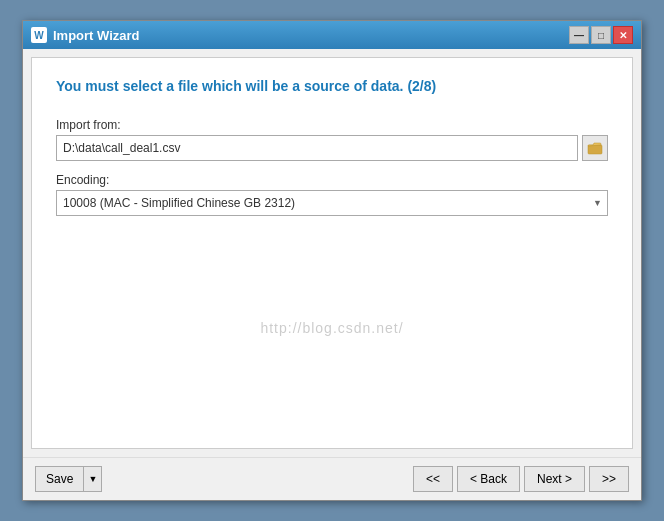 The width and height of the screenshot is (664, 521). I want to click on encoding-select-wrapper: 10008 (MAC - Simplified Chinese GB 2312)…, so click(332, 203).